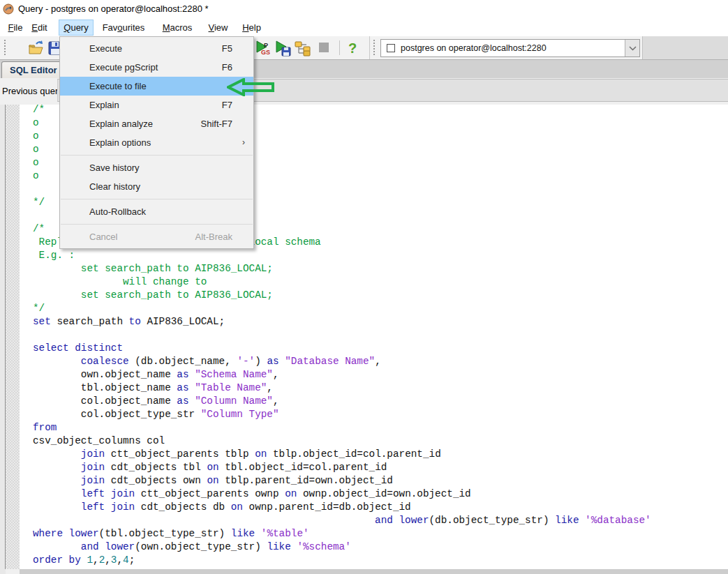 This screenshot has width=728, height=574. Describe the element at coordinates (156, 142) in the screenshot. I see `query-menu: ExecuteF5Execute pgScriptF6Execute to fi…` at that location.